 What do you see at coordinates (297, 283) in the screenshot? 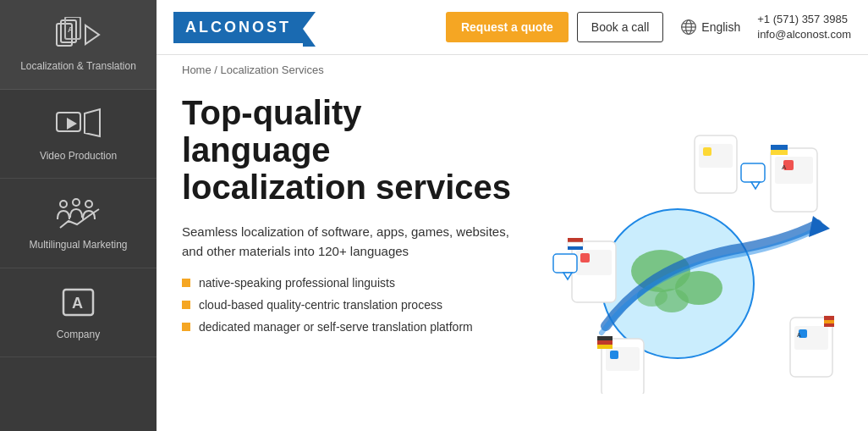
I see `feature-label: native-speaking professional linguists` at bounding box center [297, 283].